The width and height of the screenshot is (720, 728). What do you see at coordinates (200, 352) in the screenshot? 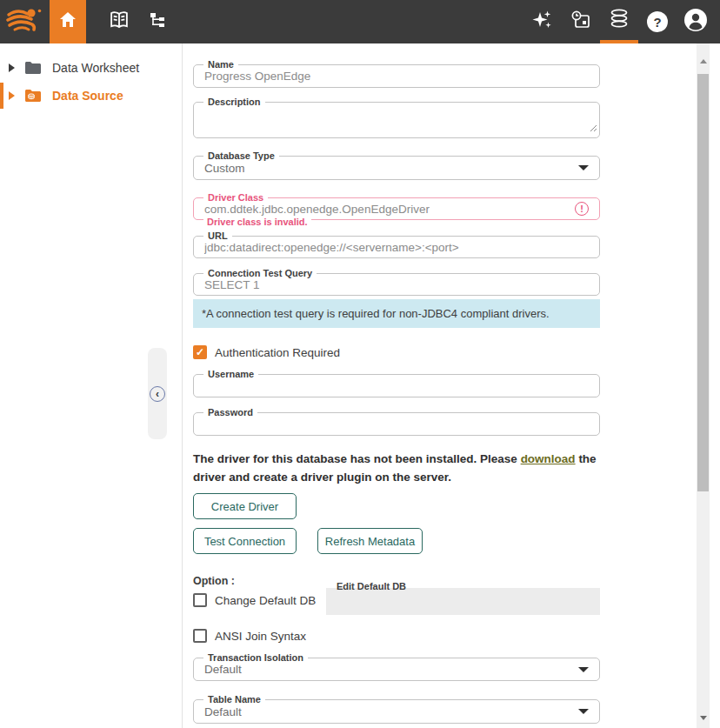
I see `auth-required-checkbox` at bounding box center [200, 352].